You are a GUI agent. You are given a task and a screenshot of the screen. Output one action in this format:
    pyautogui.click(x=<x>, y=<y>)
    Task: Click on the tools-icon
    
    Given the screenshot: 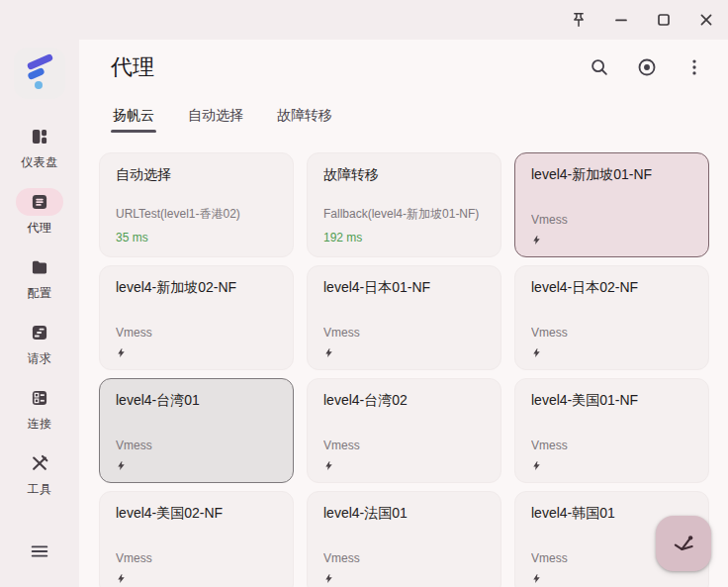 What is the action you would take?
    pyautogui.click(x=40, y=463)
    